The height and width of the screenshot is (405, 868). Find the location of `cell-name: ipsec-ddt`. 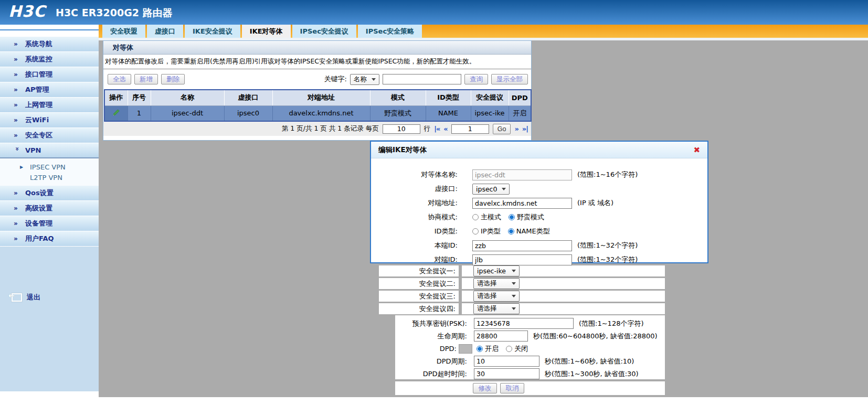

cell-name: ipsec-ddt is located at coordinates (187, 113).